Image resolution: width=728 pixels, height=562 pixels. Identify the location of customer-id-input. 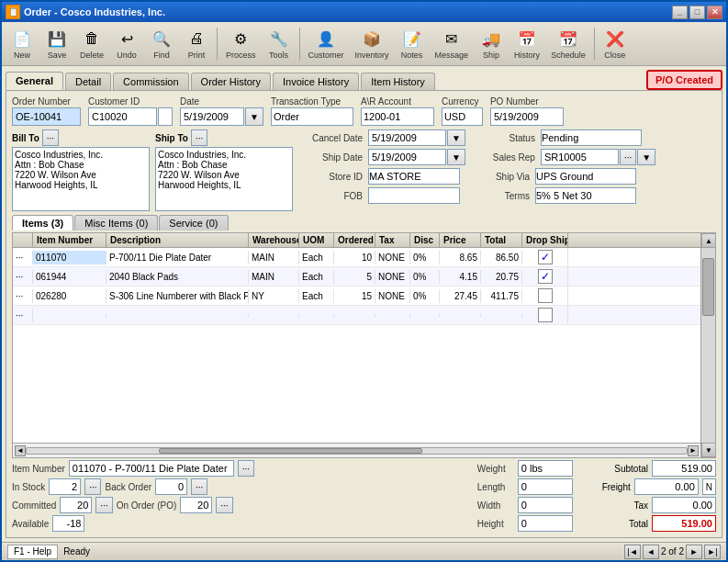
(123, 117).